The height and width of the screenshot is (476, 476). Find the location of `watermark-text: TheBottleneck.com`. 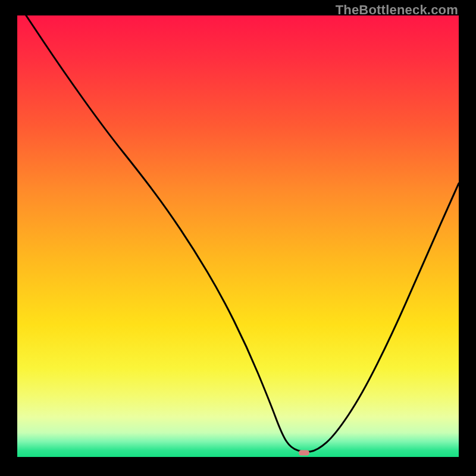

watermark-text: TheBottleneck.com is located at coordinates (397, 10).